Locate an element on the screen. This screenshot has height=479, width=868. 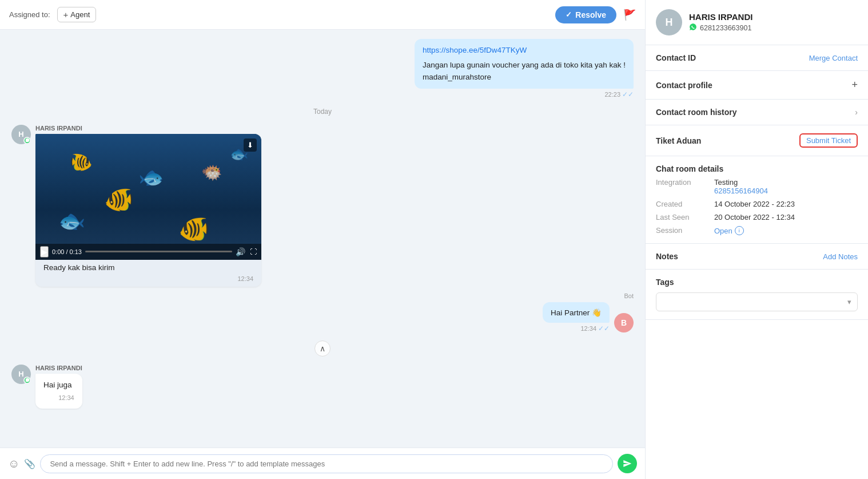
session-info-icon: i is located at coordinates (739, 231).